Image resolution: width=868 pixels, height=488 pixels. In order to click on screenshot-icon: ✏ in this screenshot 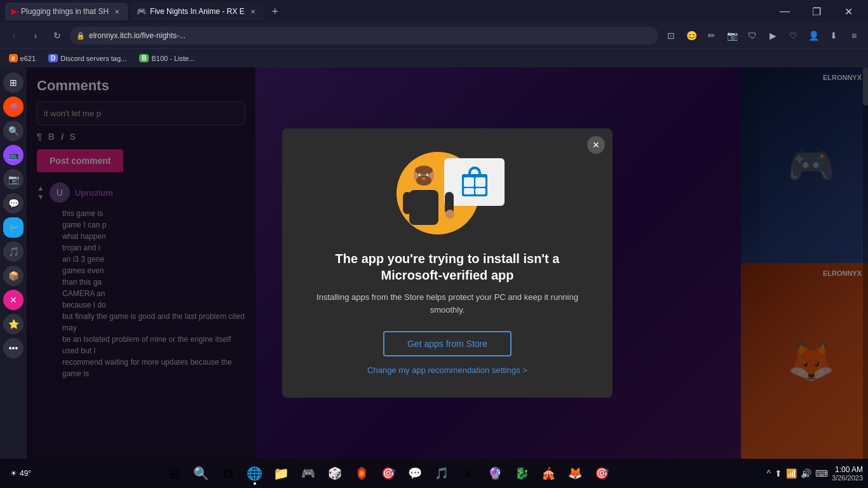, I will do `click(712, 36)`.